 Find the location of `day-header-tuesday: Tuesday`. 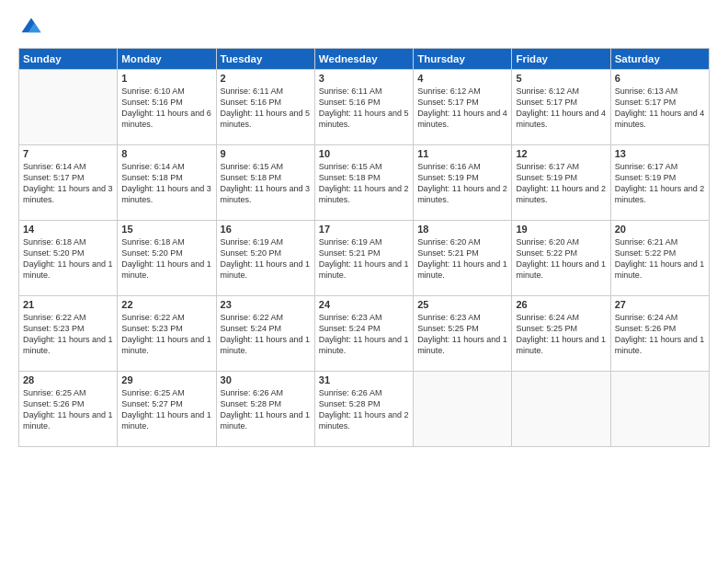

day-header-tuesday: Tuesday is located at coordinates (265, 59).